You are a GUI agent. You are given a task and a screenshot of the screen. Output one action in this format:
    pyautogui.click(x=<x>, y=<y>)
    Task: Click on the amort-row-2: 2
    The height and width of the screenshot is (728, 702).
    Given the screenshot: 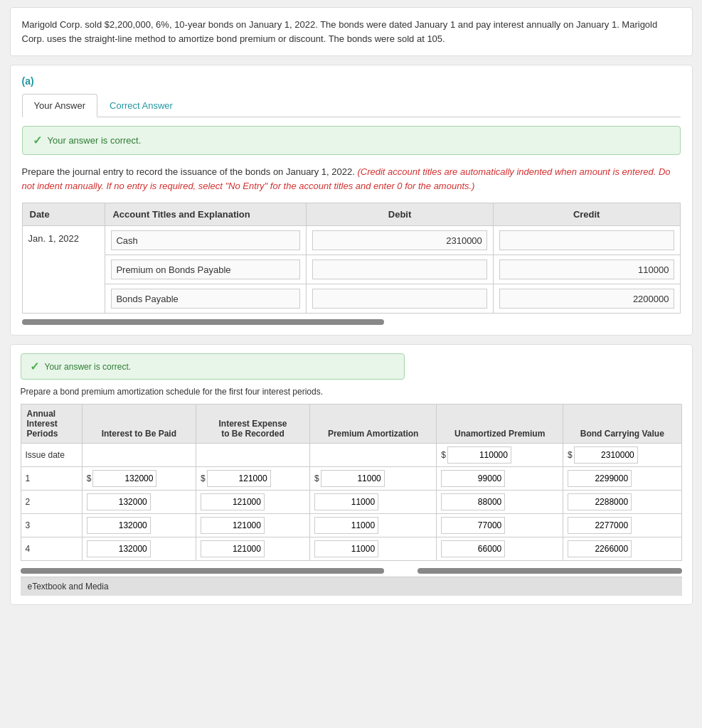 What is the action you would take?
    pyautogui.click(x=351, y=502)
    